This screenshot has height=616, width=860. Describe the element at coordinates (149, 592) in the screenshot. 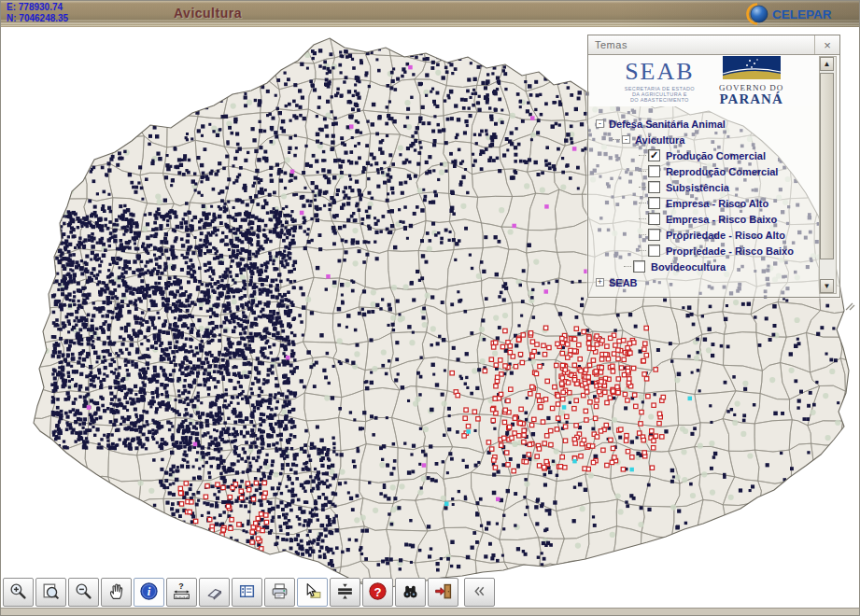

I see `svg-text: i` at that location.